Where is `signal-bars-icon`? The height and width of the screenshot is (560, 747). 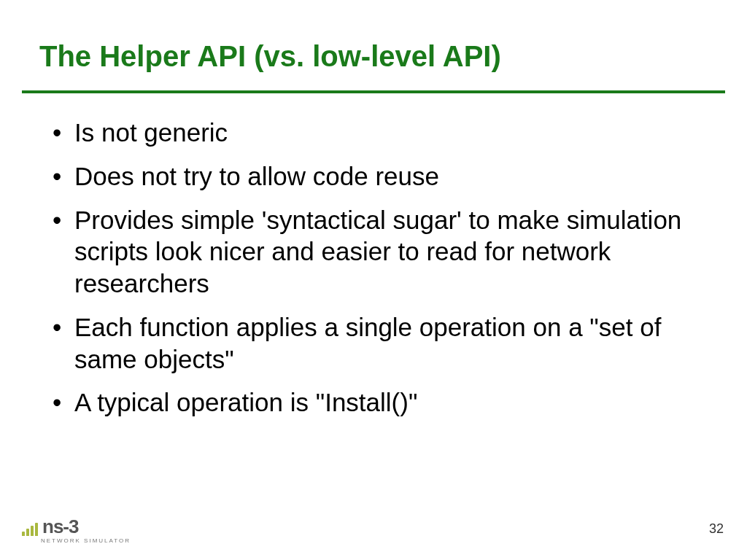 signal-bars-icon is located at coordinates (30, 529).